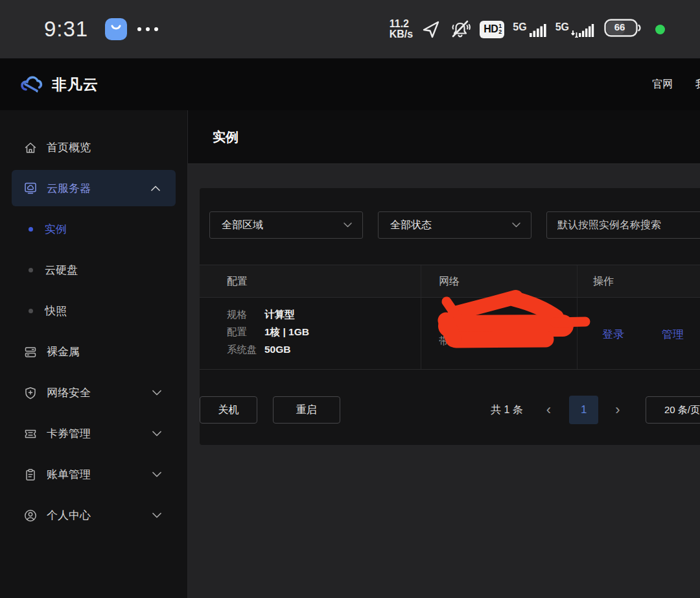 Image resolution: width=700 pixels, height=598 pixels. Describe the element at coordinates (30, 434) in the screenshot. I see `ticket-icon` at that location.